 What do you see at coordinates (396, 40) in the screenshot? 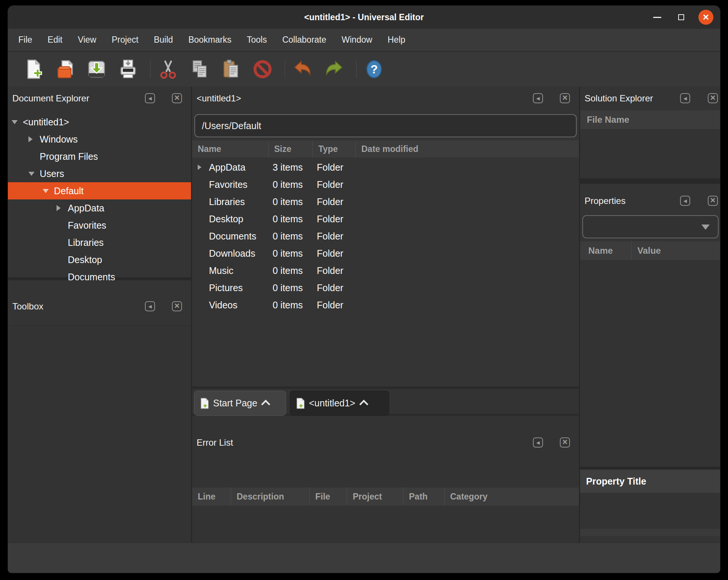
I see `menu-help: Help` at bounding box center [396, 40].